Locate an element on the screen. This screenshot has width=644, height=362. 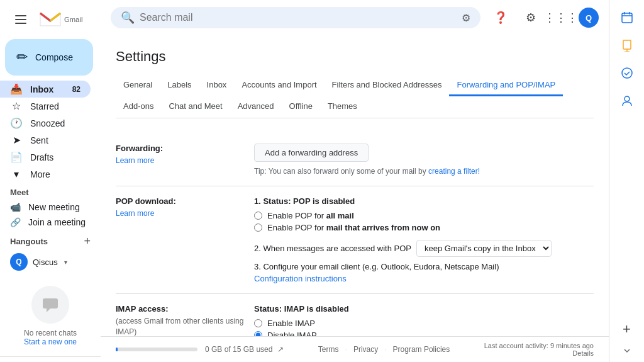
user-avatar: Q is located at coordinates (589, 18).